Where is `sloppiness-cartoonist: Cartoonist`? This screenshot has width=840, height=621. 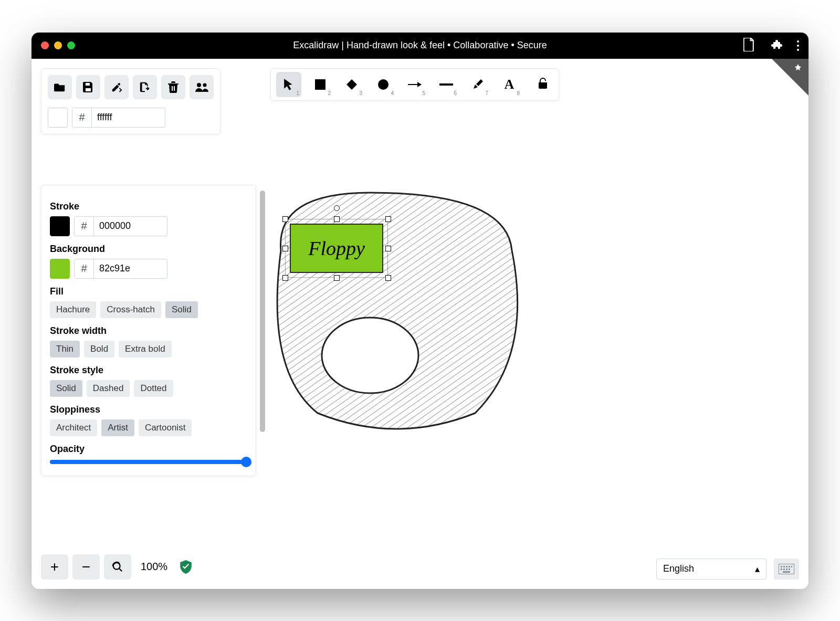
sloppiness-cartoonist: Cartoonist is located at coordinates (165, 428).